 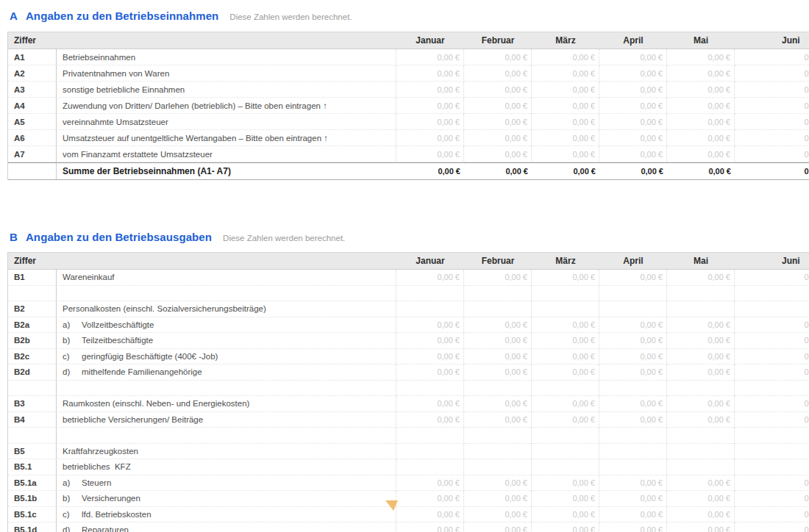 What do you see at coordinates (227, 90) in the screenshot?
I see `description-cell: sonstige betriebliche Einnahmen` at bounding box center [227, 90].